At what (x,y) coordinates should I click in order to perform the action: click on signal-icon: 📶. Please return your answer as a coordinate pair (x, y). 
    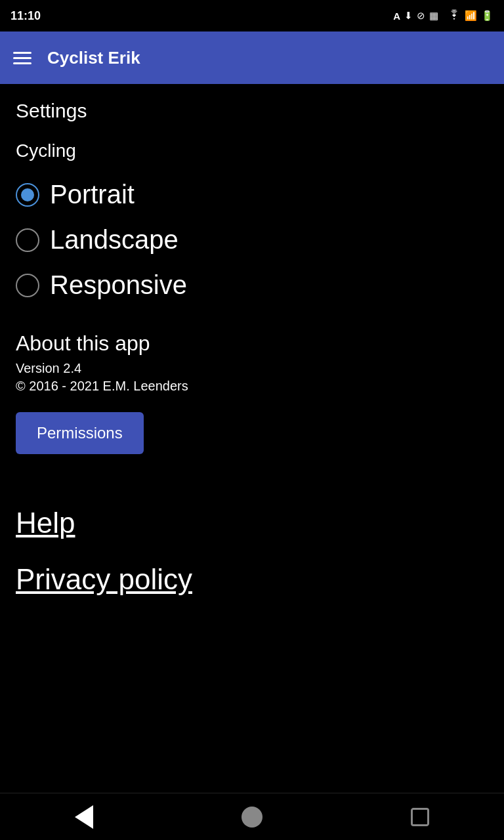
    Looking at the image, I should click on (471, 16).